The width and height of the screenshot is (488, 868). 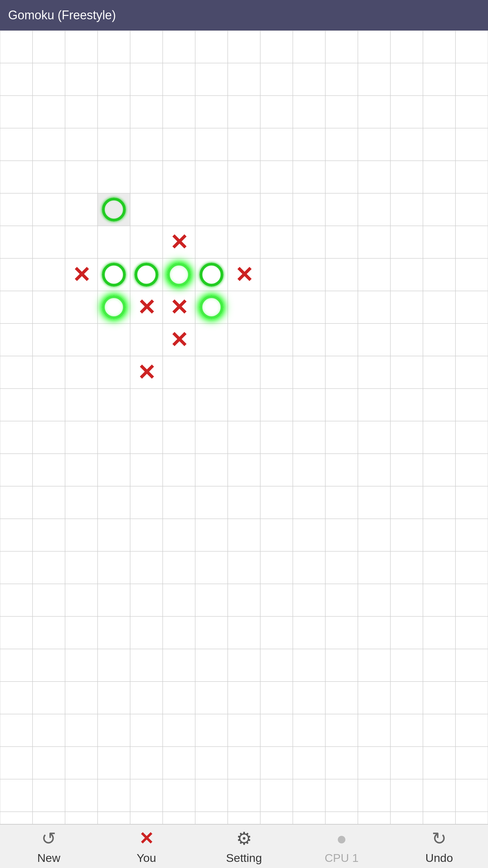 What do you see at coordinates (146, 858) in the screenshot?
I see `you-label: You` at bounding box center [146, 858].